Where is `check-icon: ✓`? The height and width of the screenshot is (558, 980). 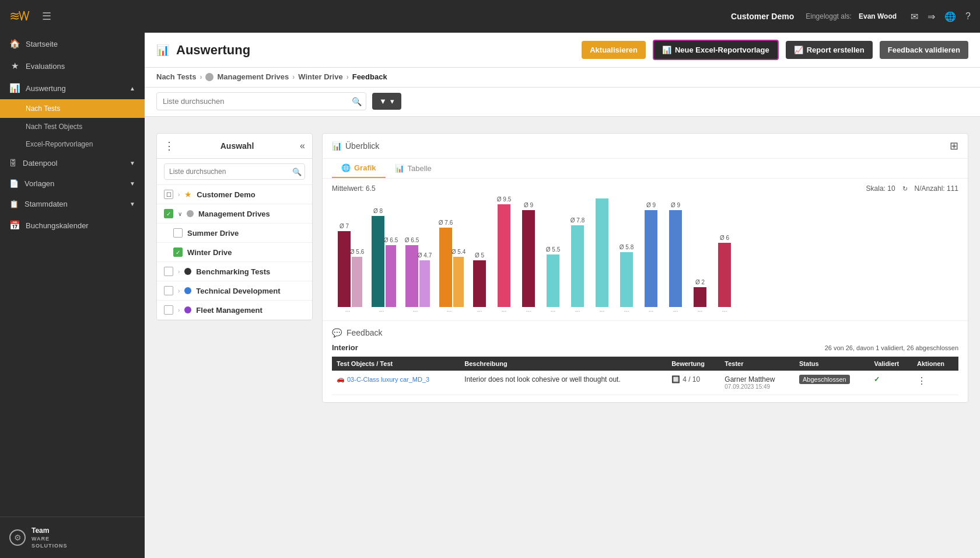 check-icon: ✓ is located at coordinates (877, 379).